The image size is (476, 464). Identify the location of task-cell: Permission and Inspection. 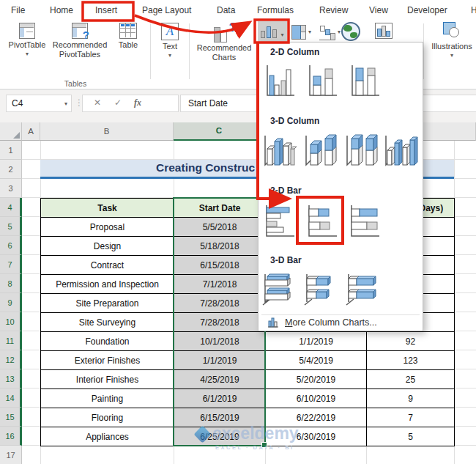
(108, 284).